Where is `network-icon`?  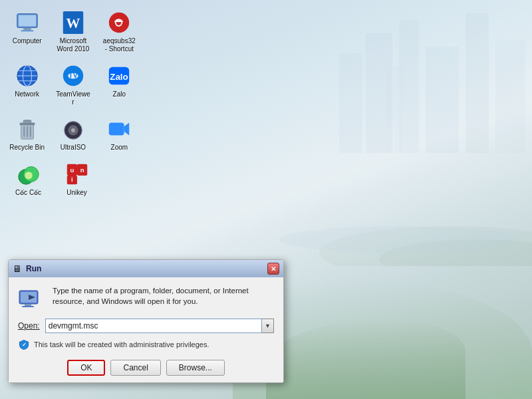
network-icon is located at coordinates (27, 76).